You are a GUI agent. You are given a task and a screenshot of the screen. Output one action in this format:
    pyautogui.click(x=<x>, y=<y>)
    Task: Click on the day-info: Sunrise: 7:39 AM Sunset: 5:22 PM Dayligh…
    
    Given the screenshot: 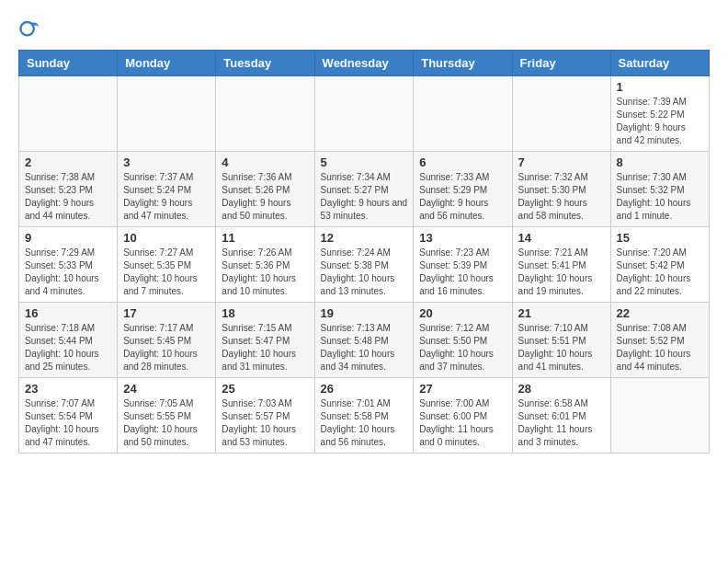 What is the action you would take?
    pyautogui.click(x=660, y=121)
    